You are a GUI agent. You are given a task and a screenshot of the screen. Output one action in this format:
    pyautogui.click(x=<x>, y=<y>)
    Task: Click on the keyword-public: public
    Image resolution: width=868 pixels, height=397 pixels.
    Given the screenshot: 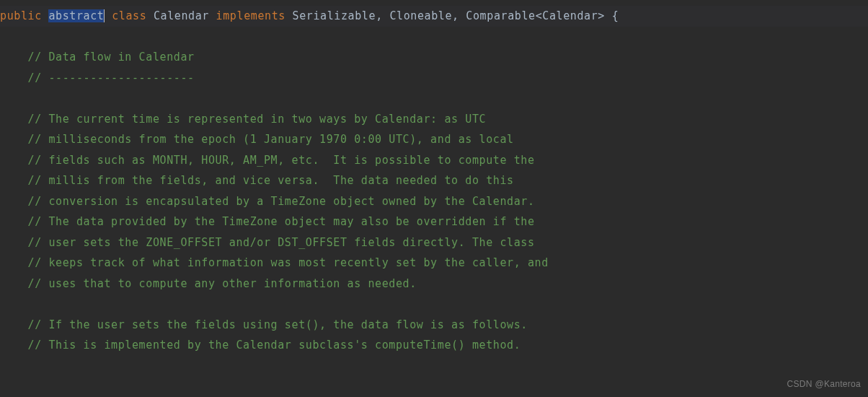 What is the action you would take?
    pyautogui.click(x=21, y=16)
    